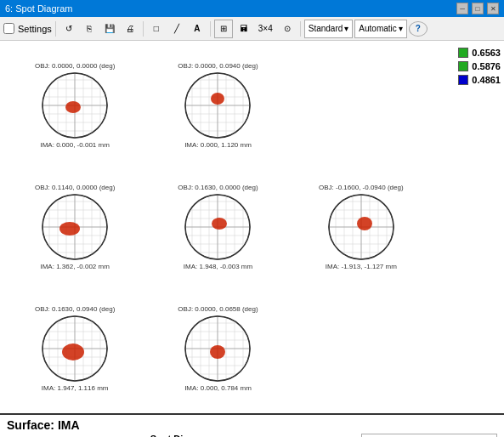 The height and width of the screenshot is (437, 504). What do you see at coordinates (361, 226) in the screenshot?
I see `spot-cell-6: OBJ: -0.1600, -0.0940 (deg)IMA: -1.913, …` at bounding box center [361, 226].